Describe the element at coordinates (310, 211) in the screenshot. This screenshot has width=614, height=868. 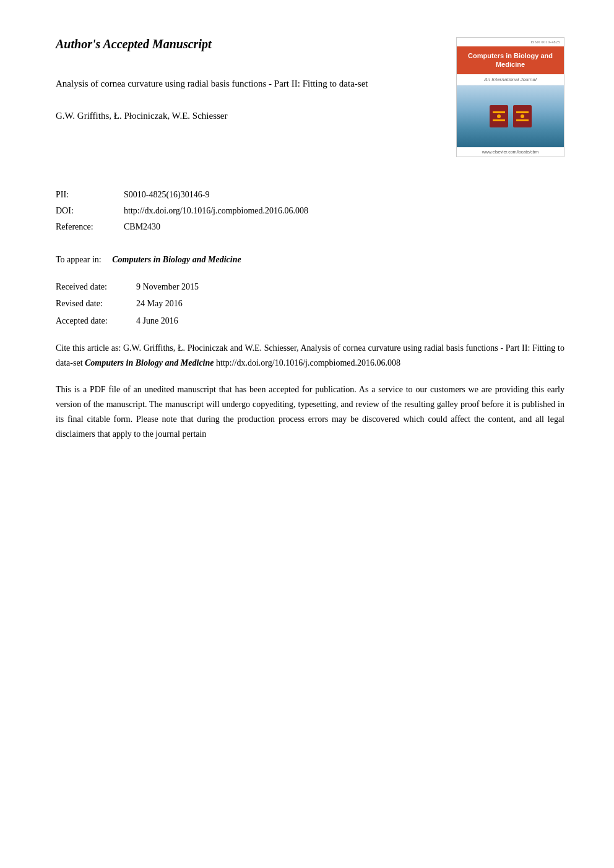
I see `metadata-row-doi: DOI: http://dx.doi.org/10.1016/j.compbio…` at that location.